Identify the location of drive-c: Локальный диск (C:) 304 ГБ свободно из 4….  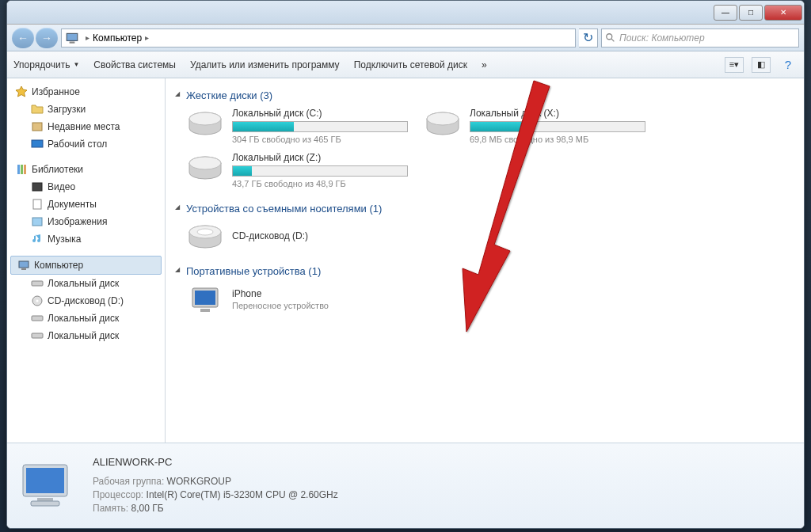
(297, 126).